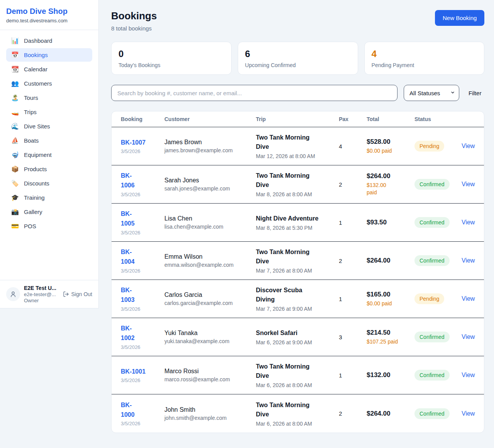 The height and width of the screenshot is (448, 494). I want to click on status-cell: Confirmed, so click(438, 337).